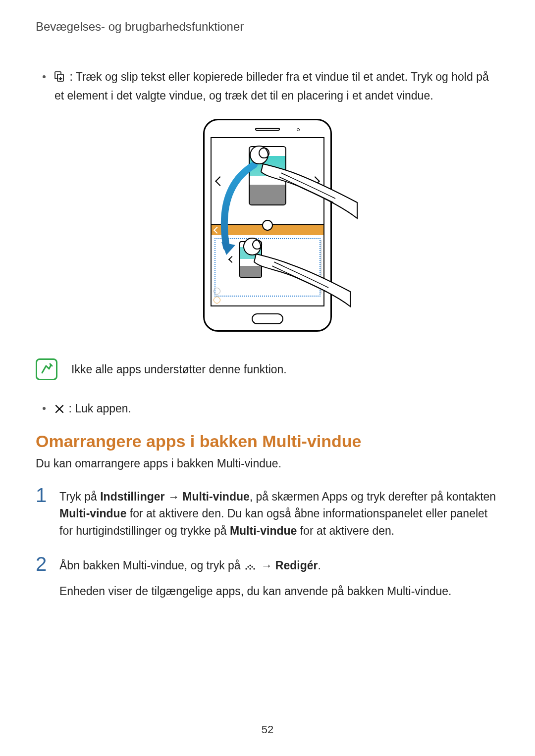  I want to click on gallery-thumbnail, so click(268, 176).